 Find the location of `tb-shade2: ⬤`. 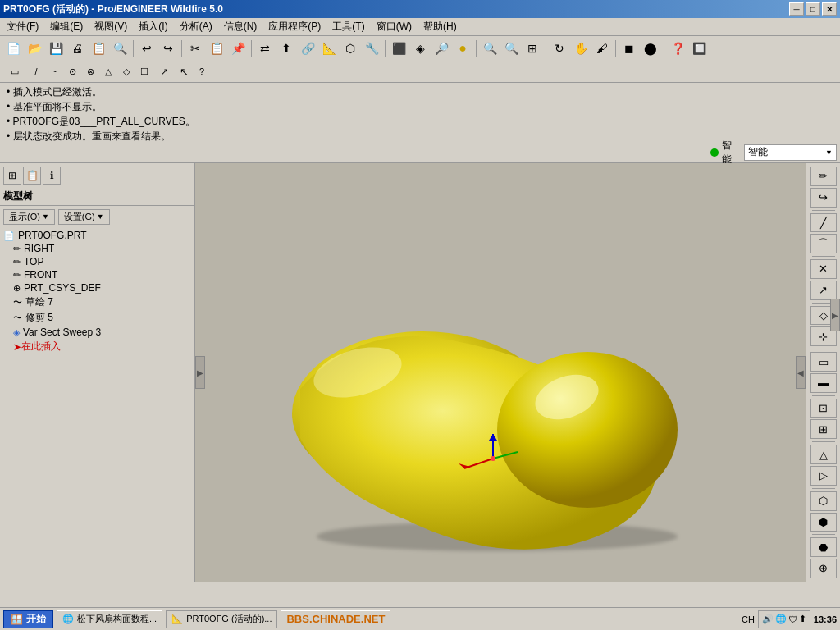

tb-shade2: ⬤ is located at coordinates (651, 48).